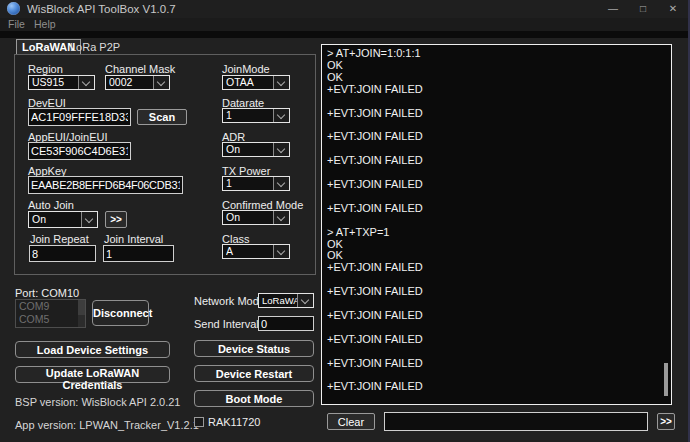  Describe the element at coordinates (351, 422) in the screenshot. I see `clear-button: Clear` at that location.